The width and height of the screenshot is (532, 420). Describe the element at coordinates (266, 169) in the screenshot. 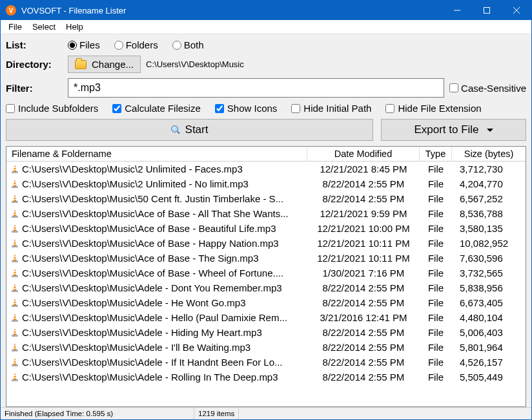

I see `table-row: C:\Users\V\Desktop\Music\2 Unlimited - F…` at that location.